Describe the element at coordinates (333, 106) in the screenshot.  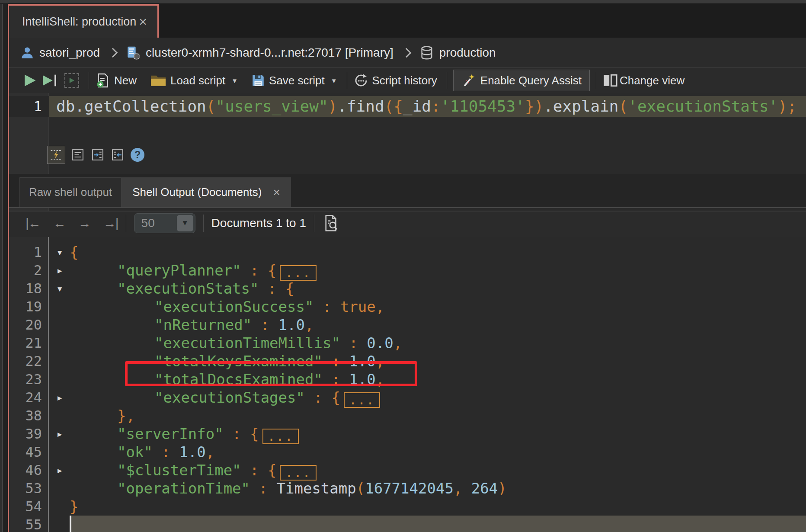
I see `code-token: )` at that location.